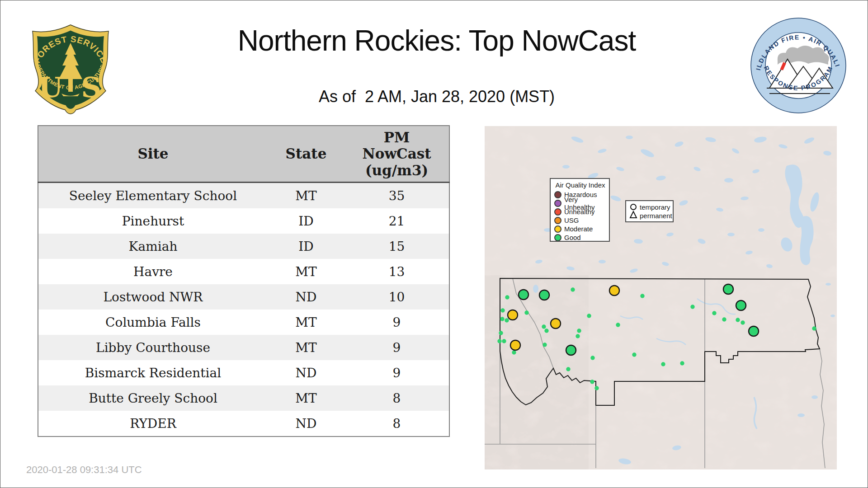 This screenshot has width=868, height=488. Describe the element at coordinates (244, 347) in the screenshot. I see `table-row: Libby CourthouseMT9` at that location.